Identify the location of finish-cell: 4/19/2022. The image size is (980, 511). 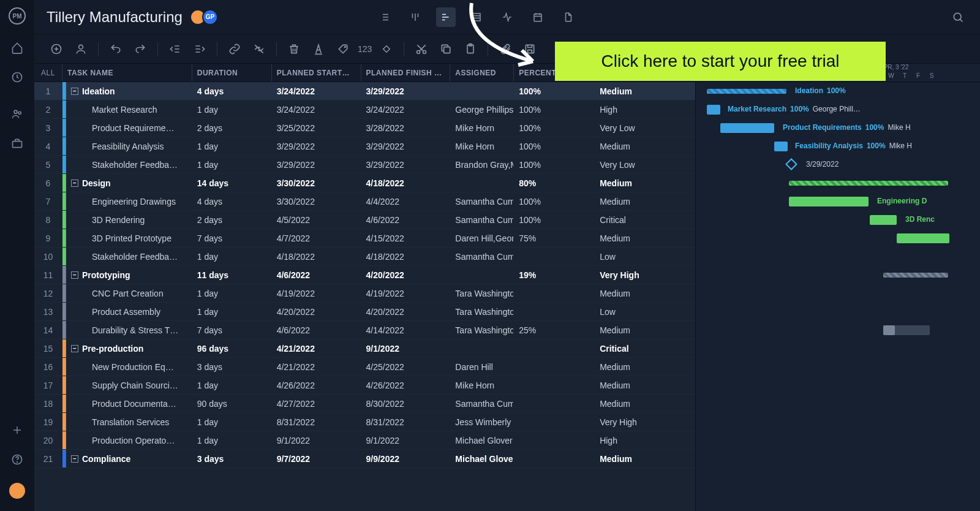
(406, 293).